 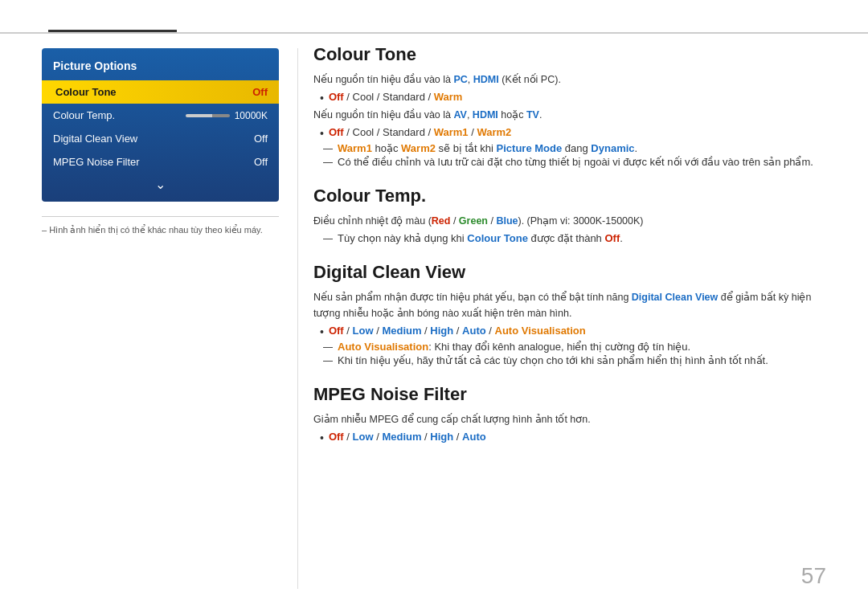 I want to click on colour-tone-para-2: Nếu nguồn tín hiệu đầu vào là AV, HDMI h…, so click(x=570, y=115).